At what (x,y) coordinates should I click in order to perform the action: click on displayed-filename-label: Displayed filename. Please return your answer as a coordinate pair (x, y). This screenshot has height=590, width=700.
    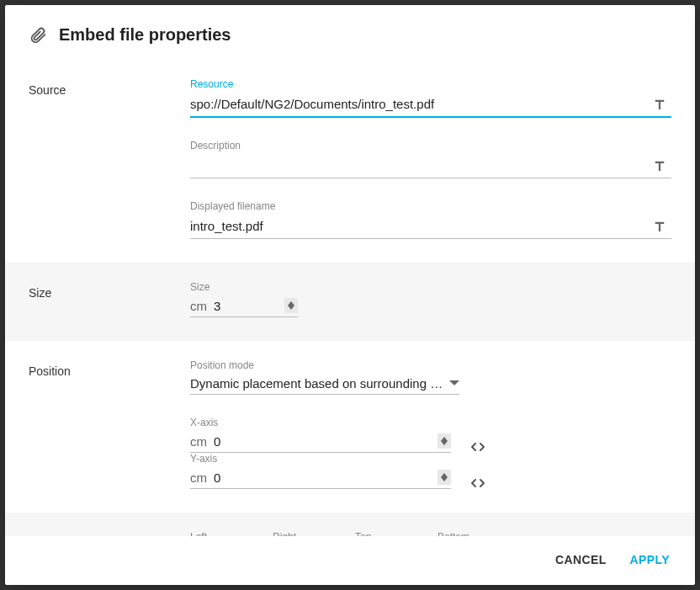
    Looking at the image, I should click on (431, 206).